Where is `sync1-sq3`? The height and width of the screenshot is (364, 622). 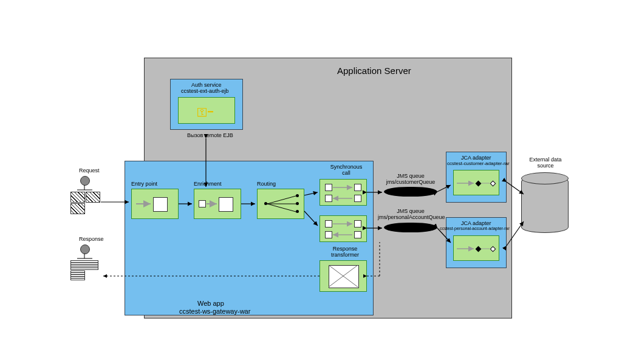 sync1-sq3 is located at coordinates (329, 198).